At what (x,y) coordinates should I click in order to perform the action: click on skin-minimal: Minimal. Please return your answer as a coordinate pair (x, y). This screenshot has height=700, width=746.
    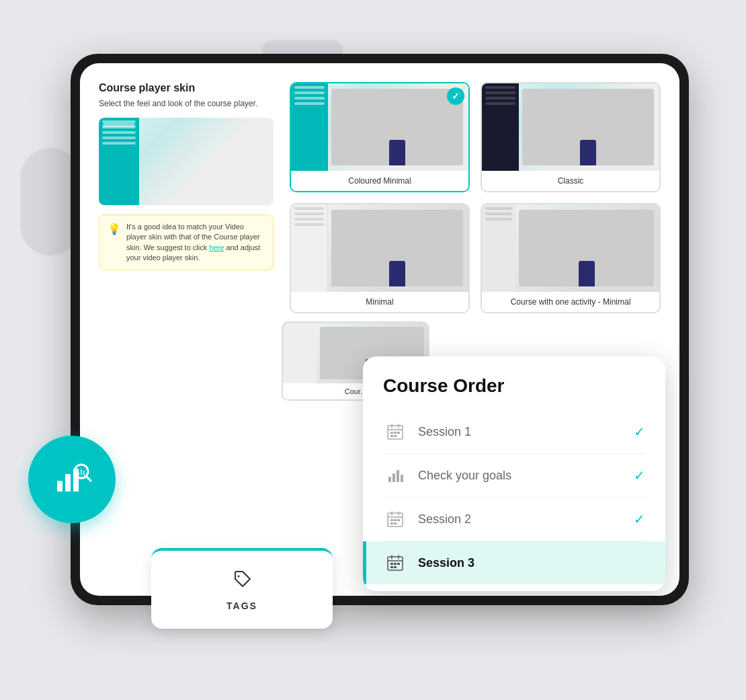
    Looking at the image, I should click on (380, 258).